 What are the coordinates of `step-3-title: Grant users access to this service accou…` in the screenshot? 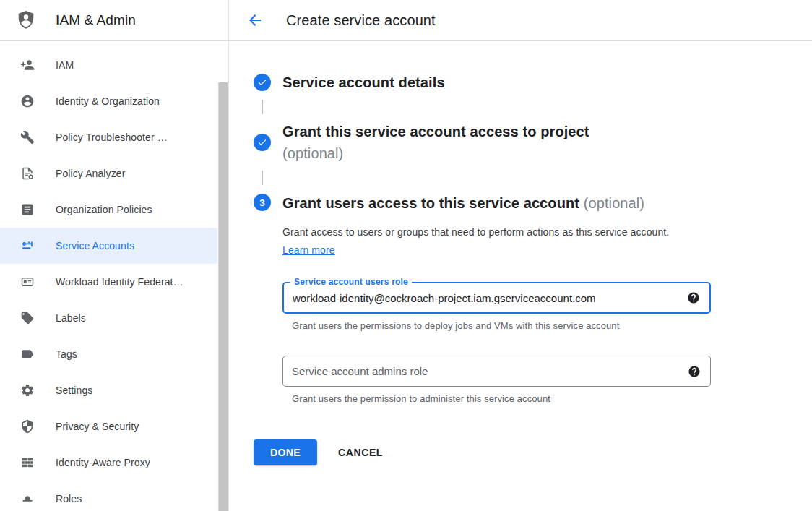 It's located at (497, 203).